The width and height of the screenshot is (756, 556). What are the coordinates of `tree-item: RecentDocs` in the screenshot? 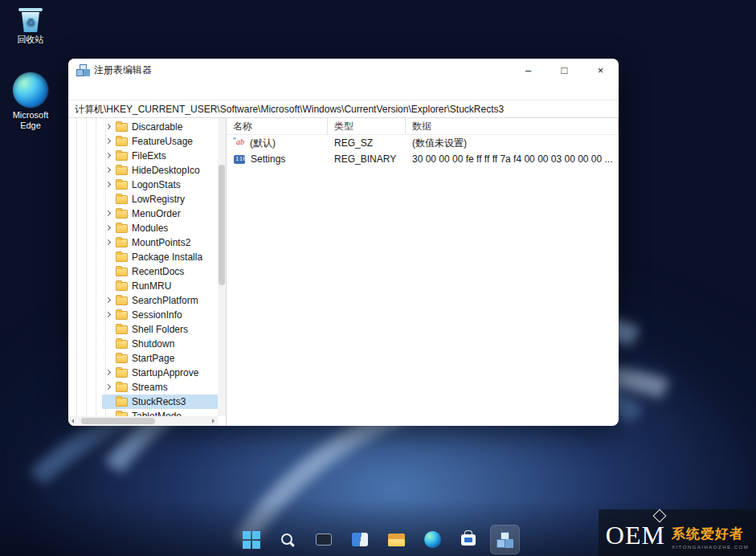 It's located at (143, 272).